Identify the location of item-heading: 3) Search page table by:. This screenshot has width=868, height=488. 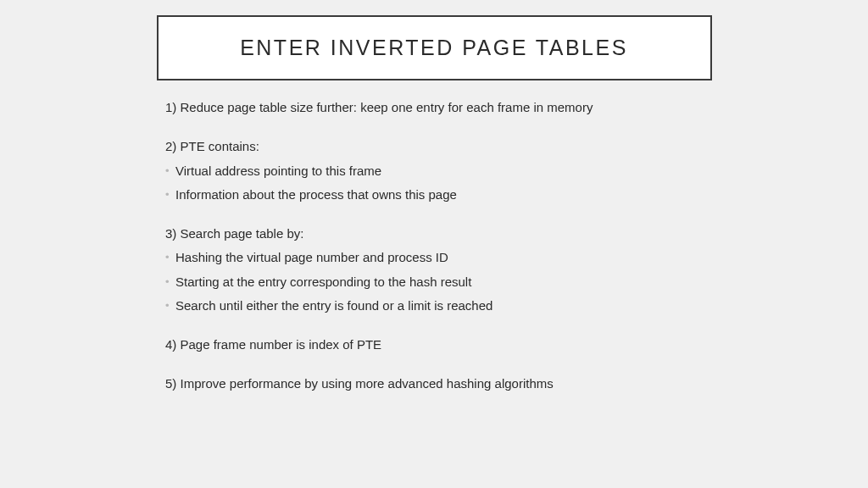
(517, 234).